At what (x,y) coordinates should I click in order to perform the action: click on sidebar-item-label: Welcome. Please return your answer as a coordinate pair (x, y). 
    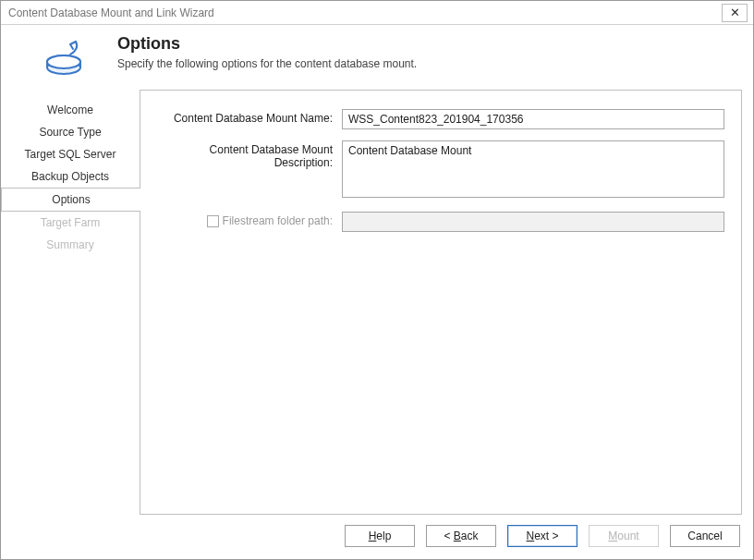
    Looking at the image, I should click on (70, 110).